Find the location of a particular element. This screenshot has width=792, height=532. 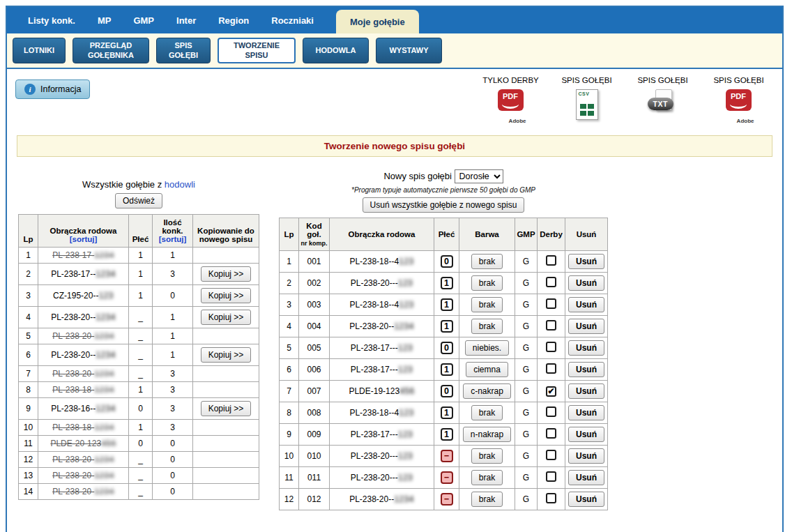

copy-cell is located at coordinates (226, 443).